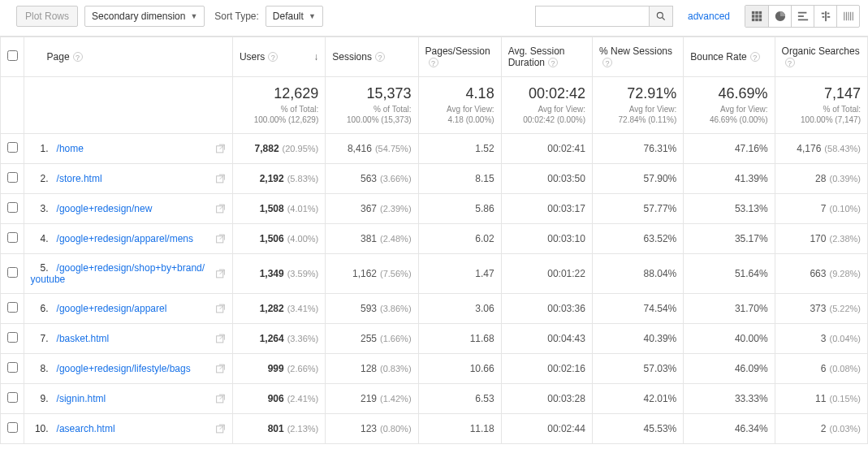  What do you see at coordinates (434, 274) in the screenshot?
I see `table-row: 5./google+redesign/shop+by+brand/youtube…` at bounding box center [434, 274].